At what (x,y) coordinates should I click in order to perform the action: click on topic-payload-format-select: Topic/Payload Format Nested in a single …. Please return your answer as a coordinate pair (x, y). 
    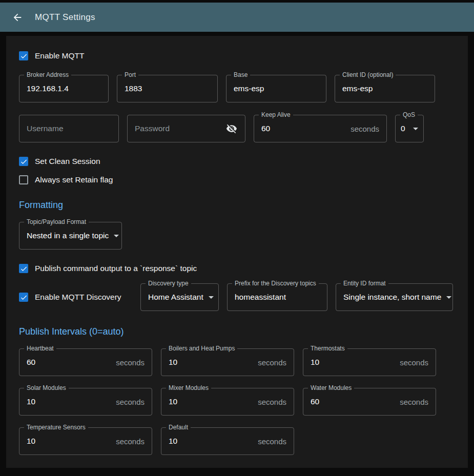
    Looking at the image, I should click on (71, 236).